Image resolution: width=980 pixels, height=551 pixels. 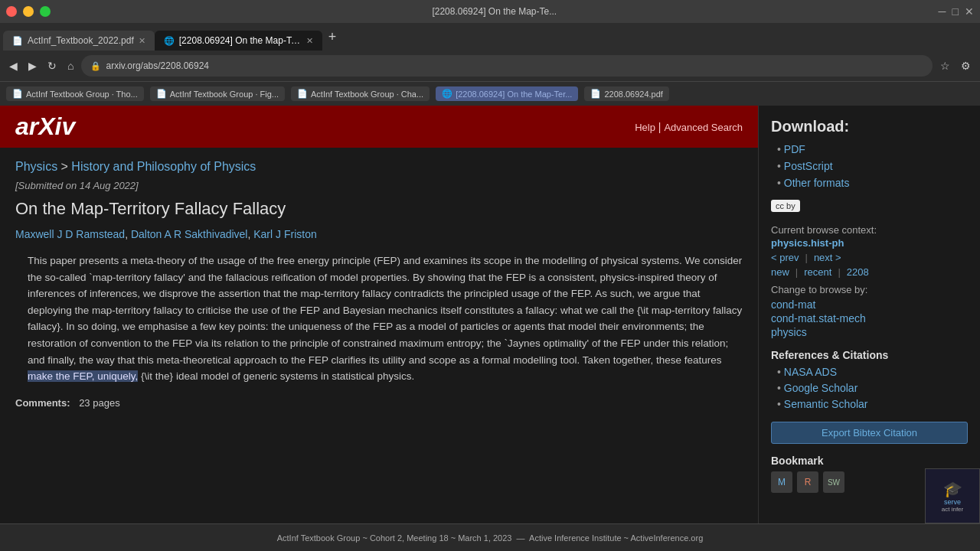 I want to click on bookmark-icon-1-symbol: M, so click(x=782, y=482).